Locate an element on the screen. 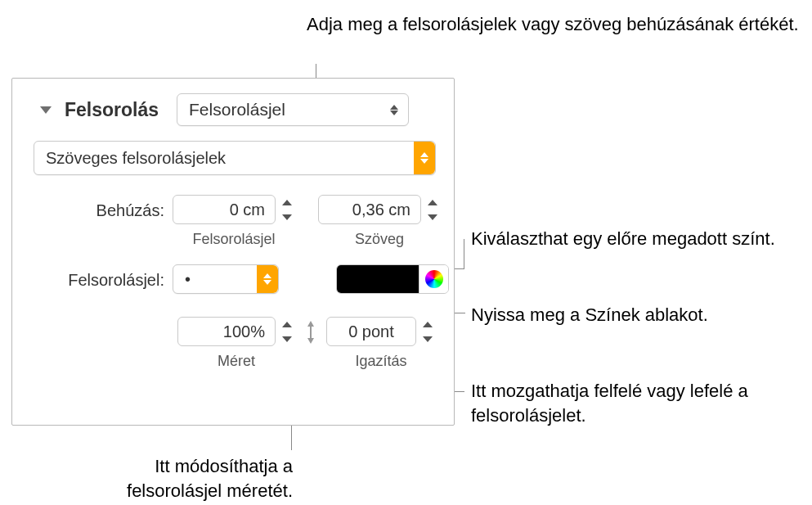 This screenshot has width=812, height=505. bullet-char-row: Felsorolásjel: • is located at coordinates (234, 279).